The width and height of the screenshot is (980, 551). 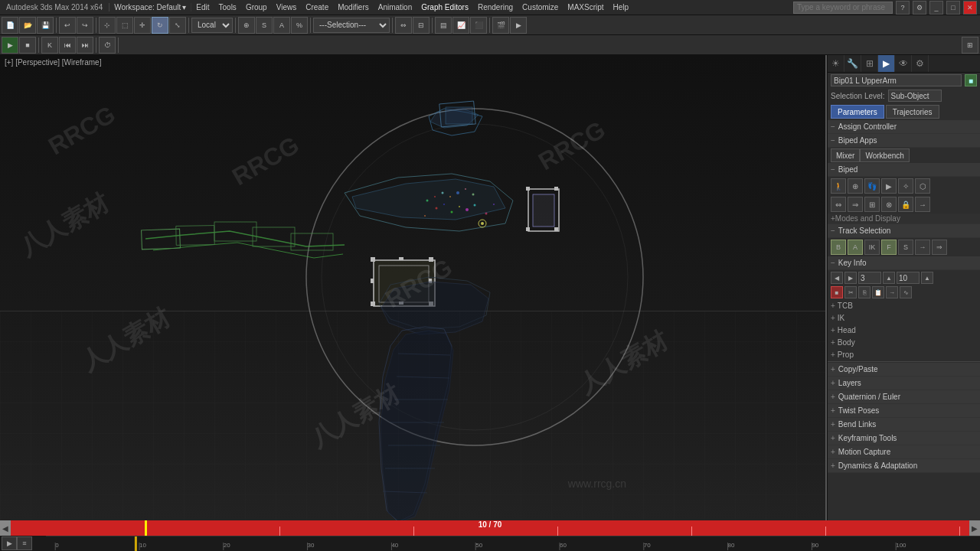 What do you see at coordinates (843, 8) in the screenshot?
I see `search-input` at bounding box center [843, 8].